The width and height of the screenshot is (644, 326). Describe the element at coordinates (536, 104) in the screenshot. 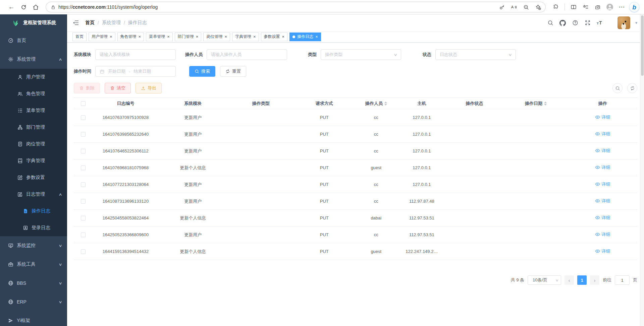

I see `column-header-date: 操作日期` at that location.